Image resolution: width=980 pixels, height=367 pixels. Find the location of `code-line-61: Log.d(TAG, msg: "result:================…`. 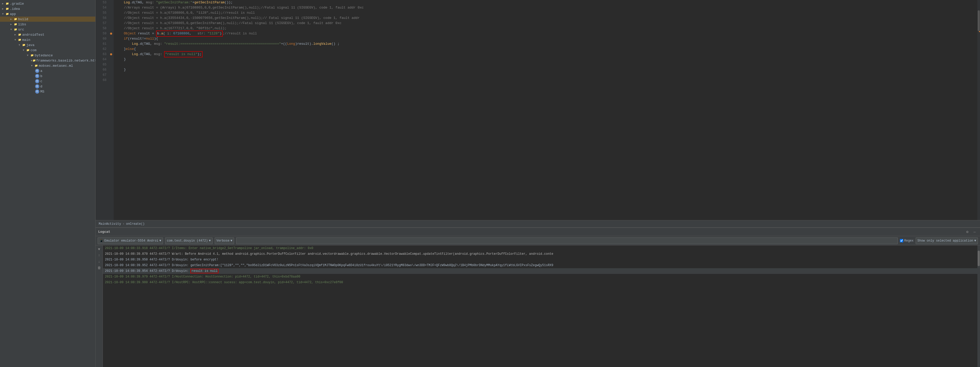

code-line-61: Log.d(TAG, msg: "result:================… is located at coordinates (546, 44).